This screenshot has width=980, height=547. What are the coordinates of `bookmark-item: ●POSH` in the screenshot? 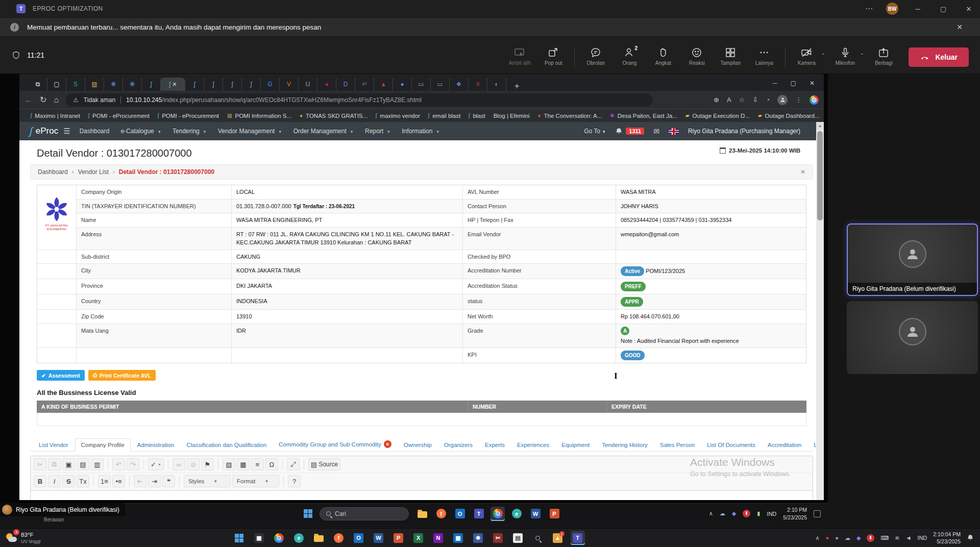 It's located at (826, 116).